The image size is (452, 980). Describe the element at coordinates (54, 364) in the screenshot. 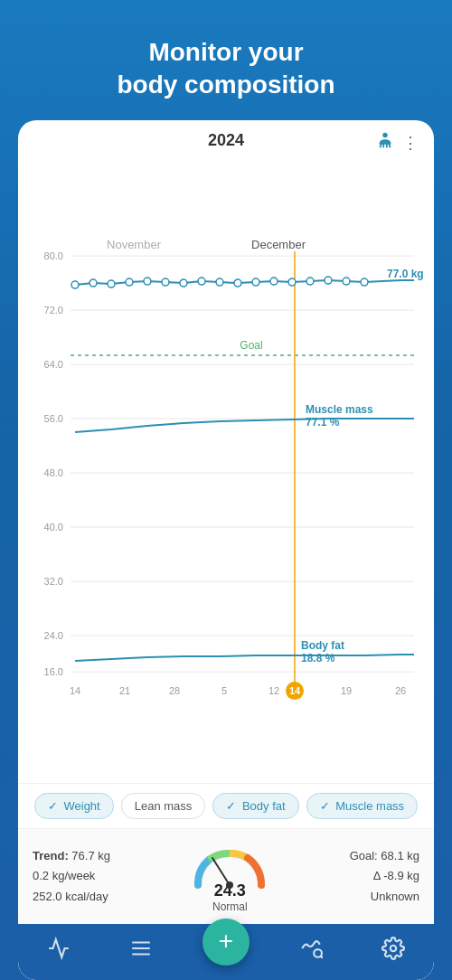

I see `svg-text: 64.0` at that location.